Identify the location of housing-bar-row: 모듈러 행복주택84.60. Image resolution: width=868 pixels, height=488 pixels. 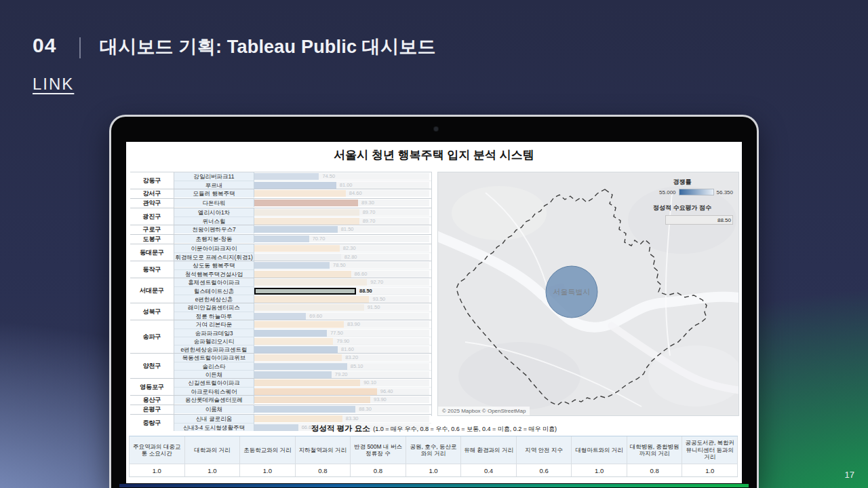
(302, 193).